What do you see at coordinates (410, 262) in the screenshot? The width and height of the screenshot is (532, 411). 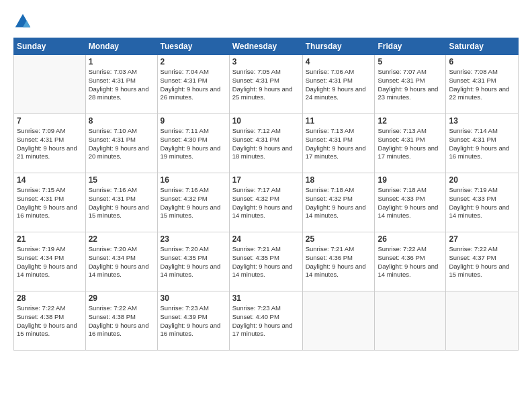 I see `calendar-cell: 26Sunrise: 7:22 AM Sunset: 4:36 PM Dayli…` at bounding box center [410, 262].